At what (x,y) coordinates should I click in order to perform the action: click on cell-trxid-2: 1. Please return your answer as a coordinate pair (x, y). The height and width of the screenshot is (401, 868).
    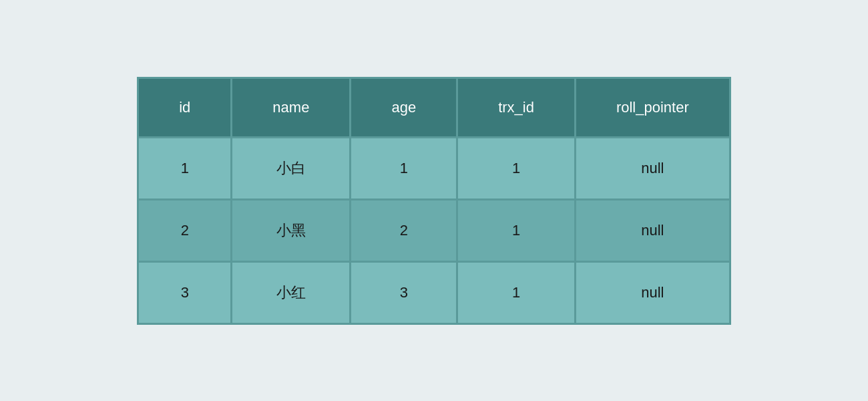
    Looking at the image, I should click on (517, 230).